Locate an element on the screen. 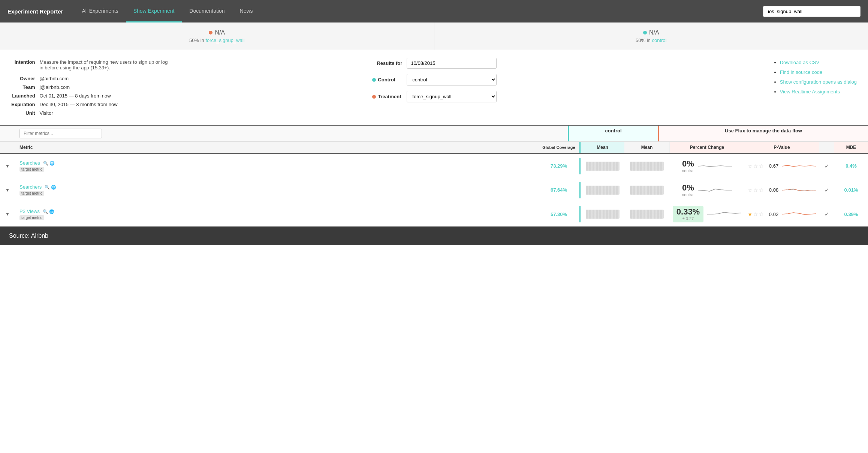  nav-search-container is located at coordinates (812, 11).